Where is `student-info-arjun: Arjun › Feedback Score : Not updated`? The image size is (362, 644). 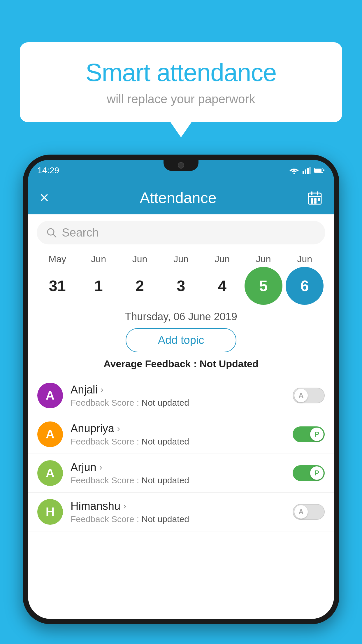
student-info-arjun: Arjun › Feedback Score : Not updated is located at coordinates (178, 473).